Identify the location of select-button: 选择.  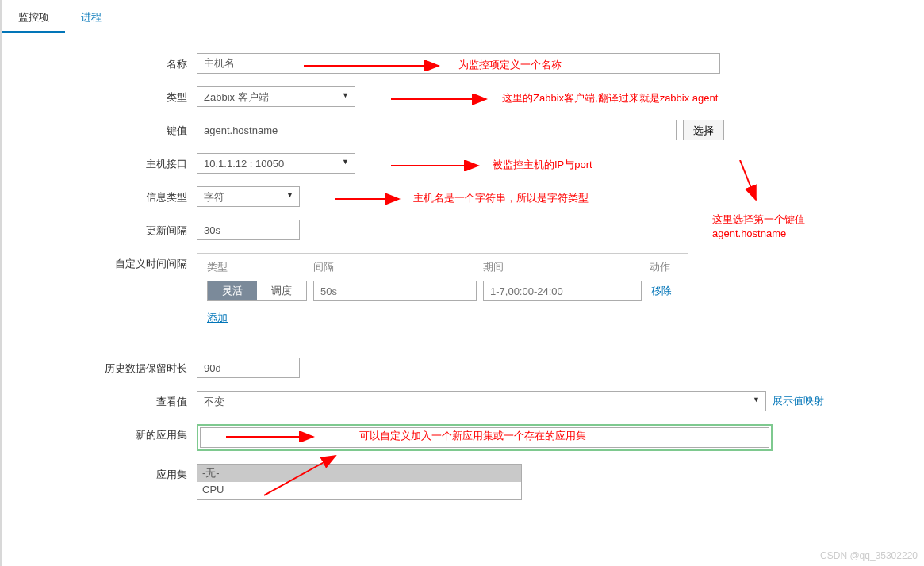
(704, 130).